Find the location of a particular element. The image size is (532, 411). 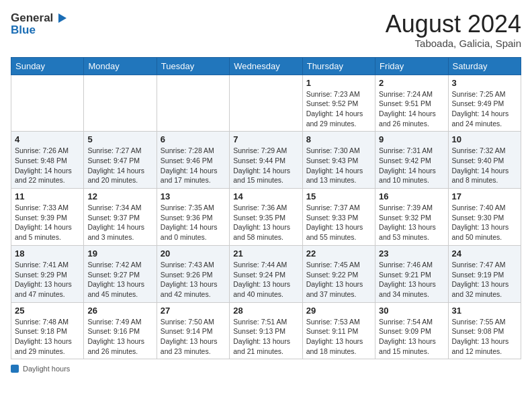

week-row-4: 18Sunrise: 7:41 AM Sunset: 9:29 PM Dayli… is located at coordinates (266, 274).